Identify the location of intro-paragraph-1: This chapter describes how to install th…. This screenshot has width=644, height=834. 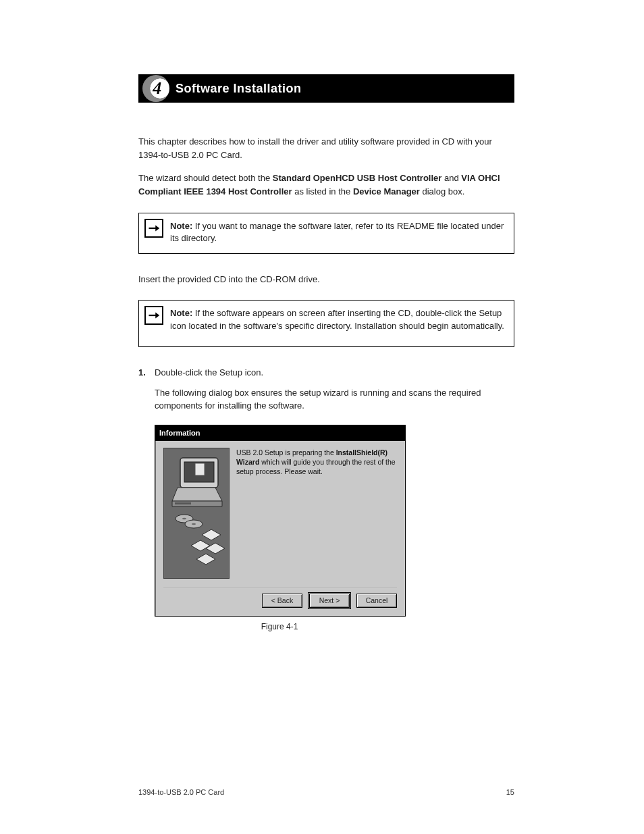
(327, 149).